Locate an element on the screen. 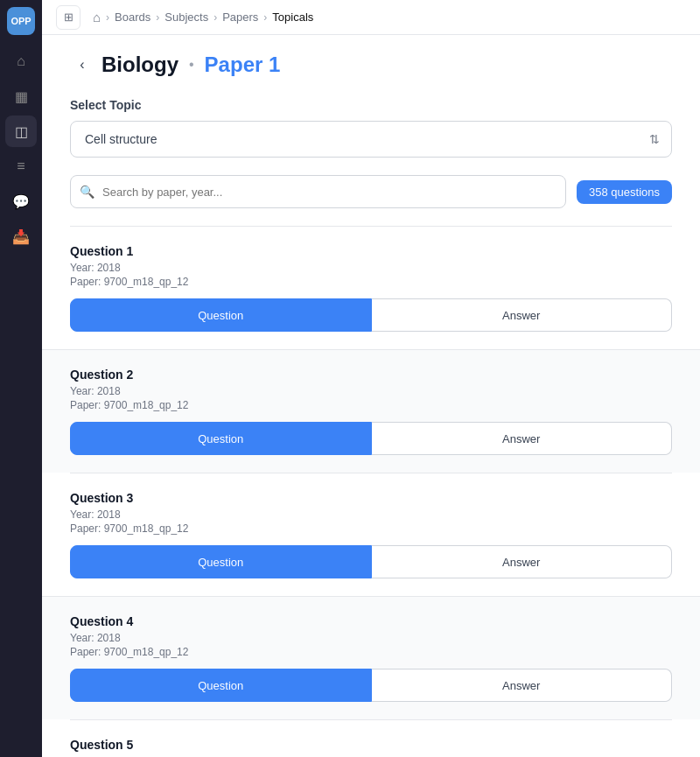 This screenshot has width=700, height=757. search-row: 🔍 358 questions is located at coordinates (371, 192).